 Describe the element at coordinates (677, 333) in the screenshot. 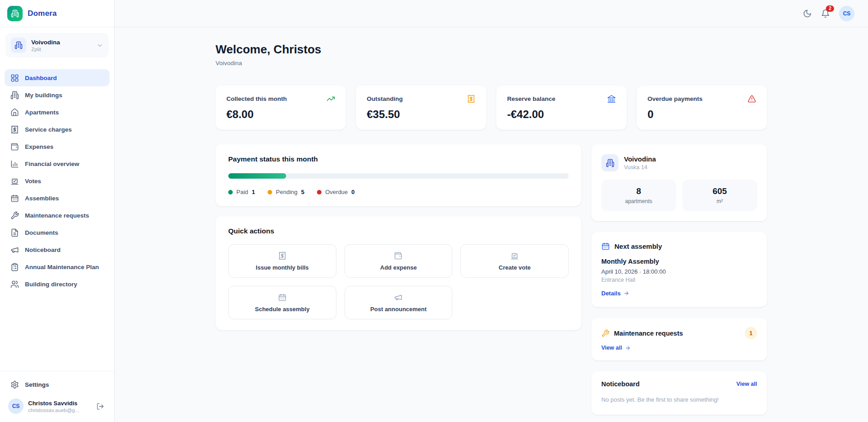

I see `maintenance-title: Maintenance requests` at that location.